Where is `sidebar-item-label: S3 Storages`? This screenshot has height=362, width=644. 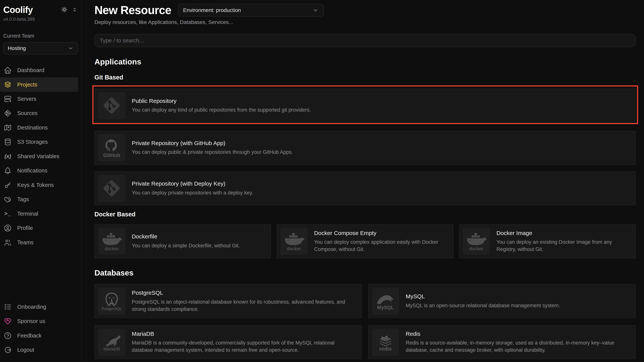 sidebar-item-label: S3 Storages is located at coordinates (32, 142).